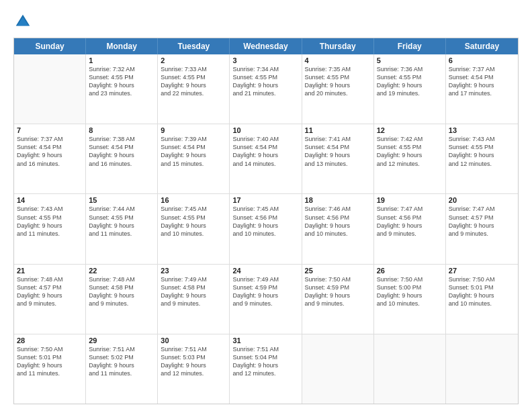 The width and height of the screenshot is (532, 411). Describe the element at coordinates (50, 130) in the screenshot. I see `day-number: 7` at that location.